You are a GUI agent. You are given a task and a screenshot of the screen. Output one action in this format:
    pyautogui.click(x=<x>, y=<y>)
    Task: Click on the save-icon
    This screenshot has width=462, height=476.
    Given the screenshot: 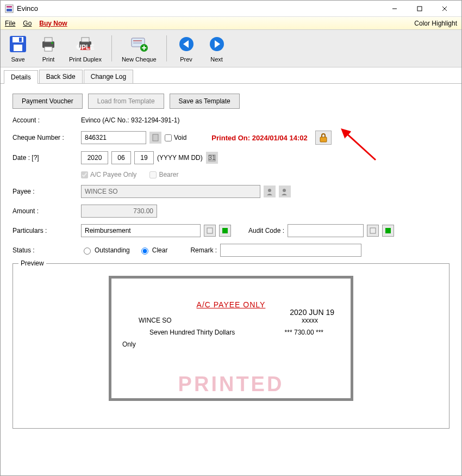 What is the action you would take?
    pyautogui.click(x=18, y=44)
    